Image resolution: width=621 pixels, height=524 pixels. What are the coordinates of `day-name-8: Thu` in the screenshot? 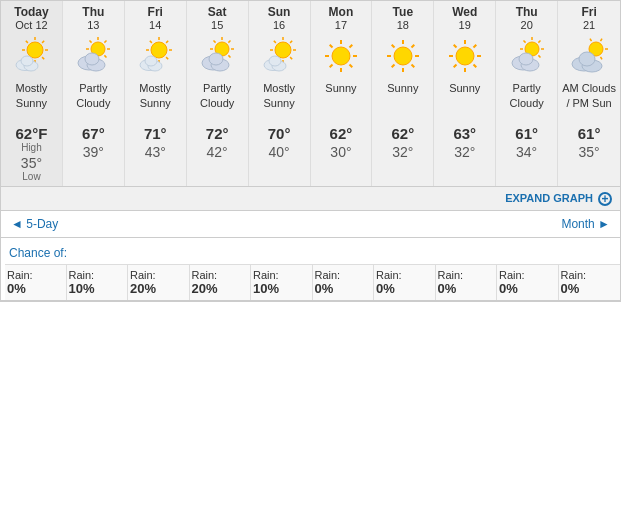 It's located at (526, 12).